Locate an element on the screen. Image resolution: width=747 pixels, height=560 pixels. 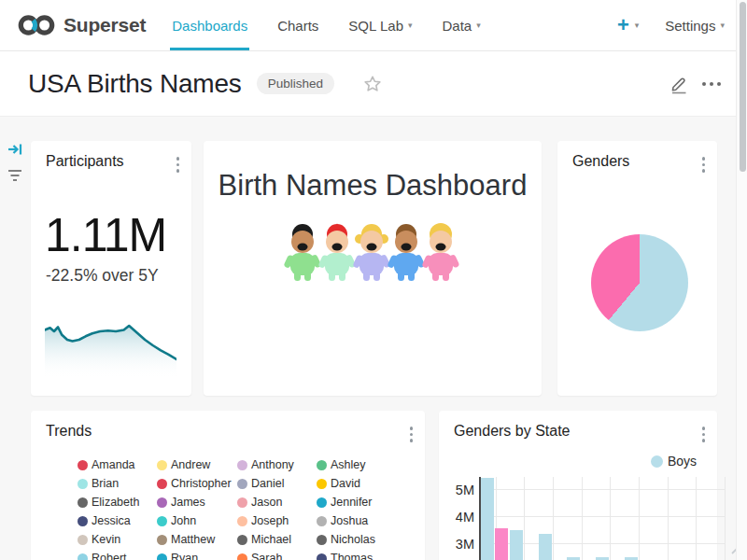
legend-label: Daniel is located at coordinates (267, 483).